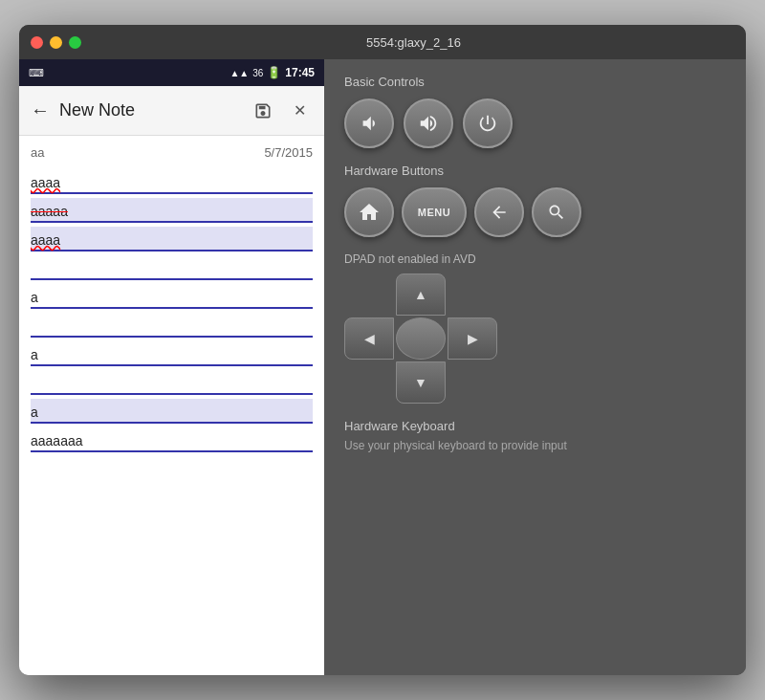  I want to click on keyboard-status-icon: ⌨, so click(36, 73).